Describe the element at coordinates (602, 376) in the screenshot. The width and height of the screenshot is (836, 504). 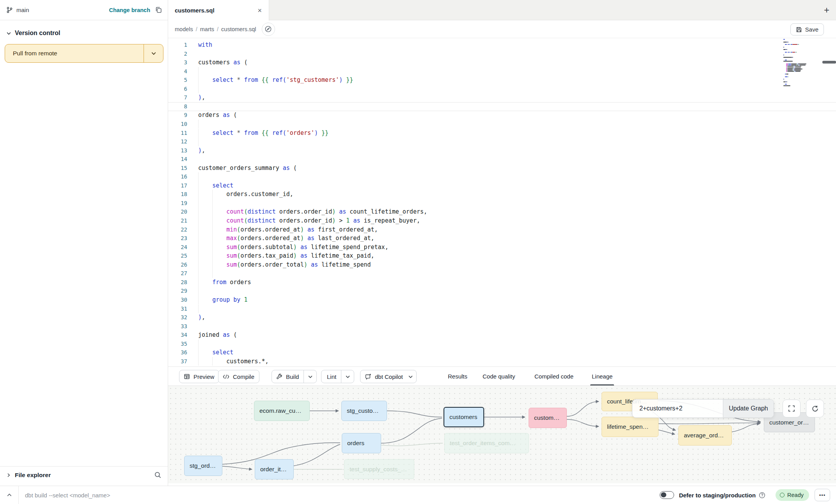
I see `tab-lineage: Lineage` at that location.